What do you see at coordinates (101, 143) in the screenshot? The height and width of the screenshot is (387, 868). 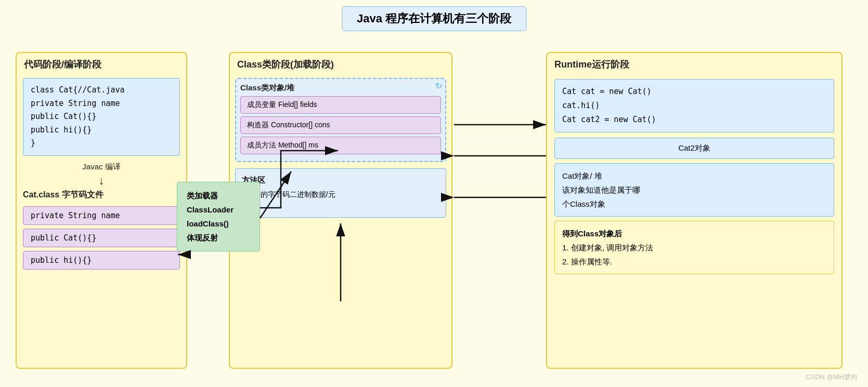 I see `code-line-5: }` at bounding box center [101, 143].